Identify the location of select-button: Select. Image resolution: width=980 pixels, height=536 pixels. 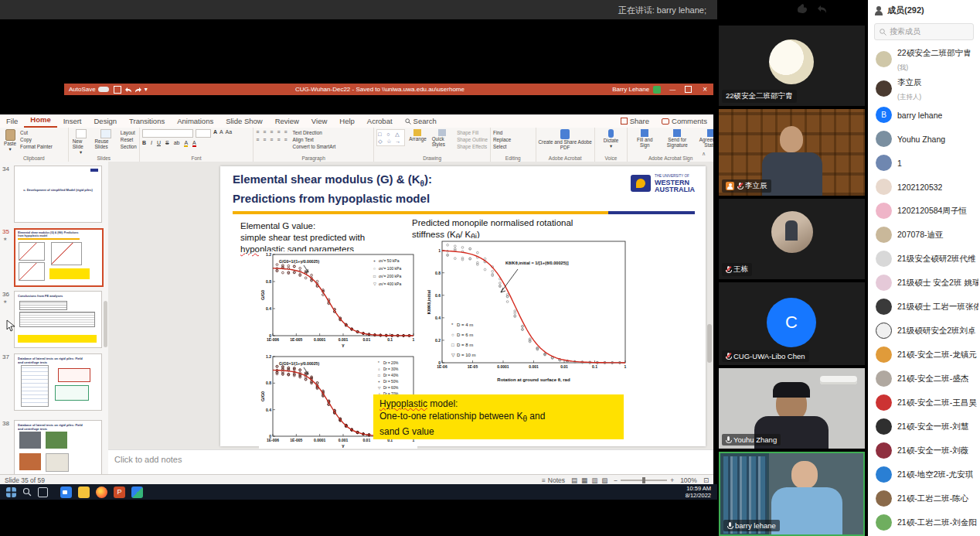
(513, 147).